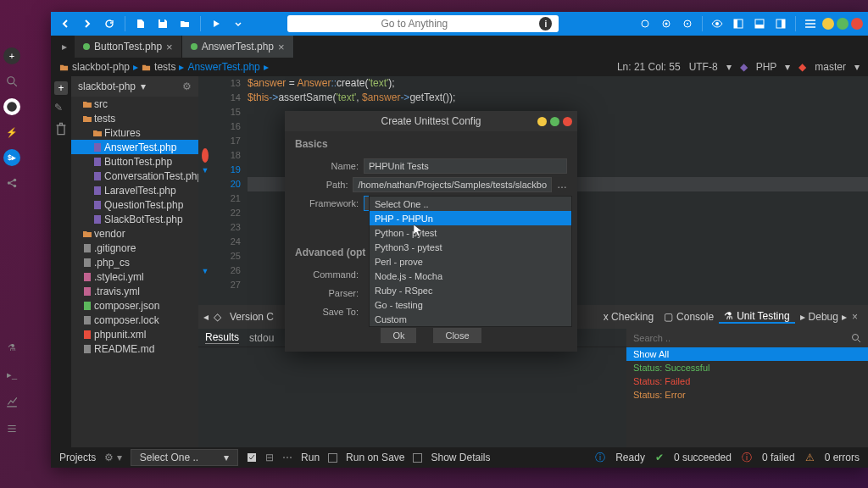 The width and height of the screenshot is (868, 488). I want to click on tree-item: Fixtures, so click(135, 132).